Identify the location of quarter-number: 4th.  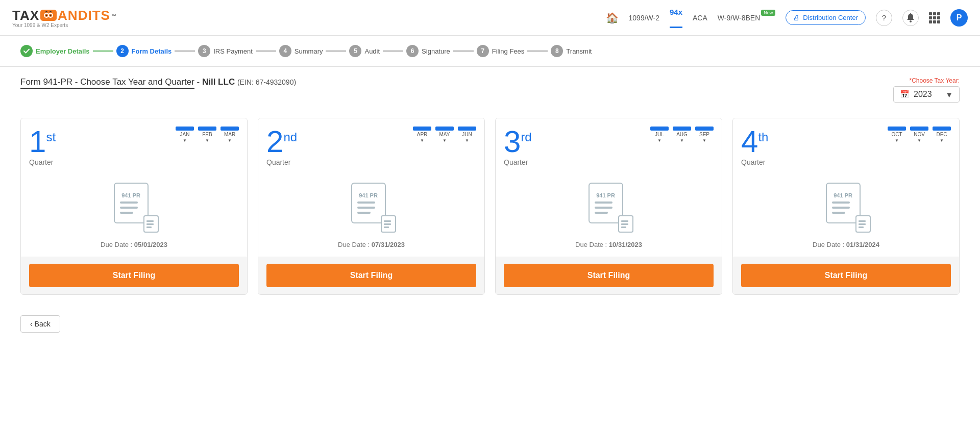
(754, 142).